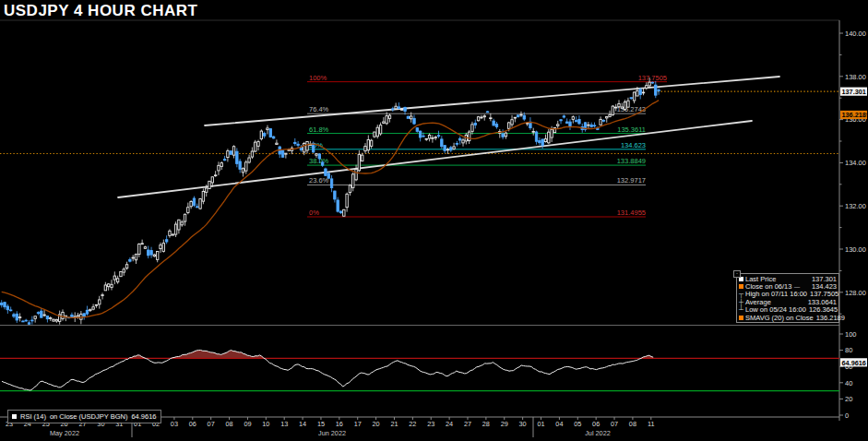 This screenshot has width=868, height=441. I want to click on price-tick-label: 128.00, so click(856, 293).